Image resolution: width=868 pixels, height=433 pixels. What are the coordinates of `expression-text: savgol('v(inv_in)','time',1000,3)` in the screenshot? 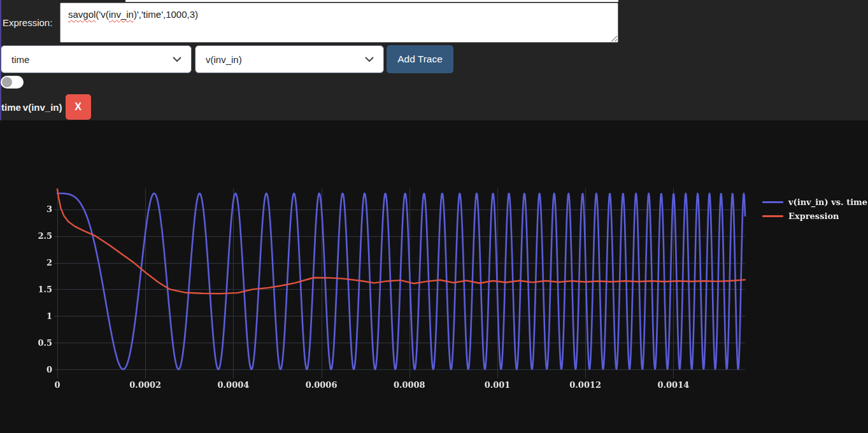 It's located at (133, 14).